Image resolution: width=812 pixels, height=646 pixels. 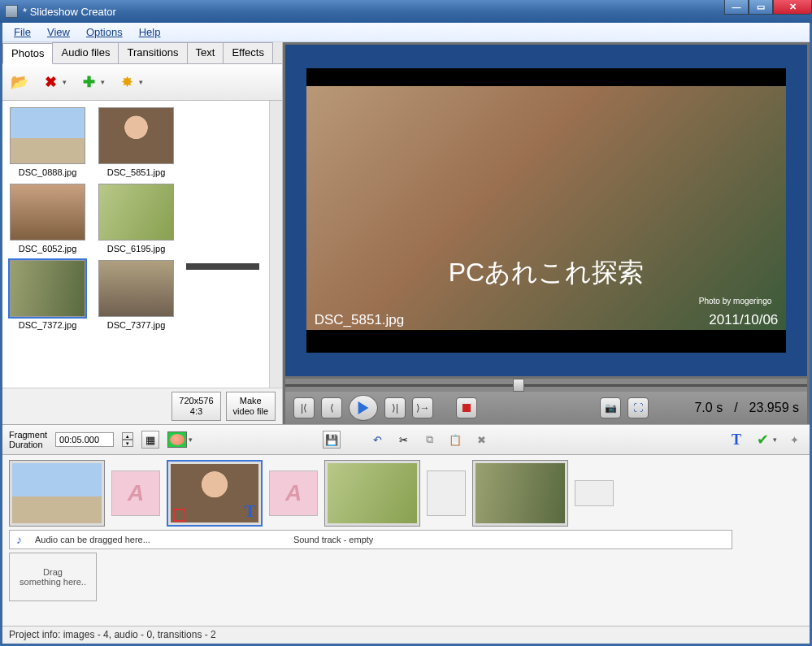 What do you see at coordinates (150, 33) in the screenshot?
I see `menu-help: Help` at bounding box center [150, 33].